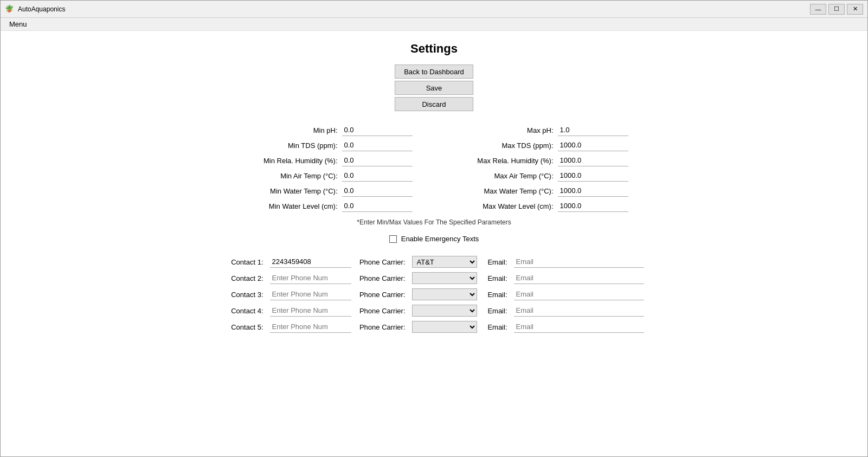 This screenshot has width=868, height=457. Describe the element at coordinates (496, 279) in the screenshot. I see `contact-2-email-label: Email:` at that location.